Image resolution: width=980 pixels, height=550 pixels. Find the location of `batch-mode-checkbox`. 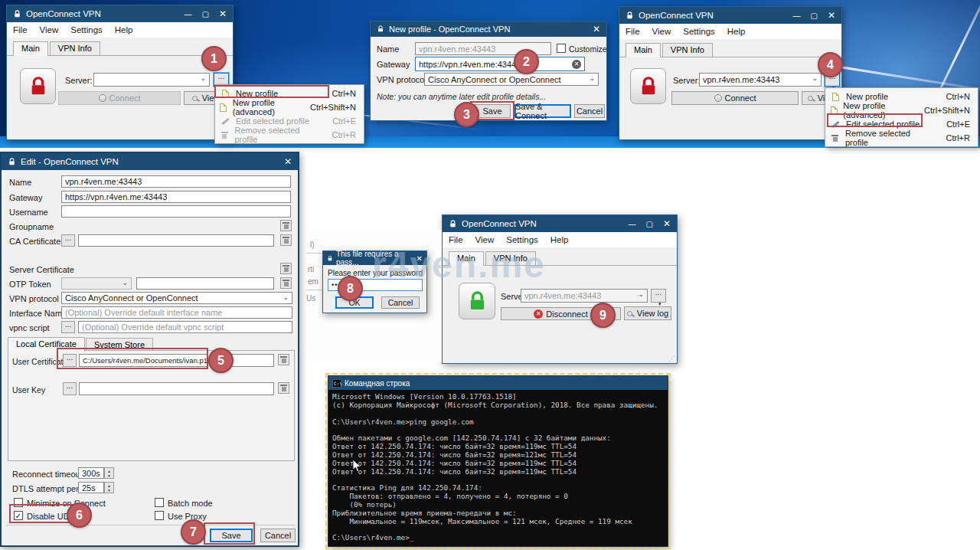

batch-mode-checkbox is located at coordinates (159, 503).